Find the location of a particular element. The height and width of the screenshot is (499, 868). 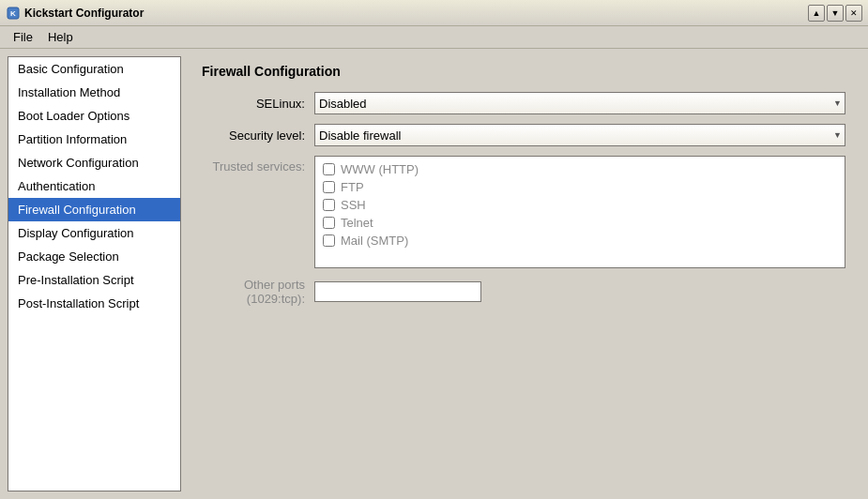

service-mail-label: Mail (SMTP) is located at coordinates (374, 240).